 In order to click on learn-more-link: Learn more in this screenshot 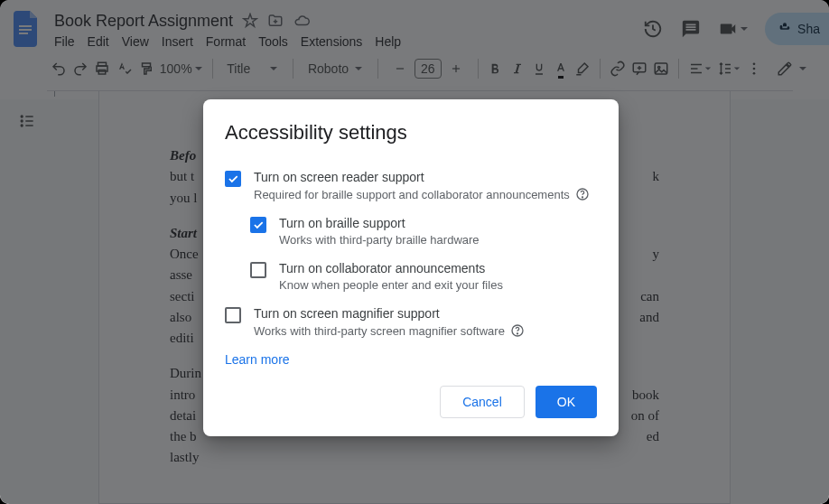, I will do `click(257, 359)`.